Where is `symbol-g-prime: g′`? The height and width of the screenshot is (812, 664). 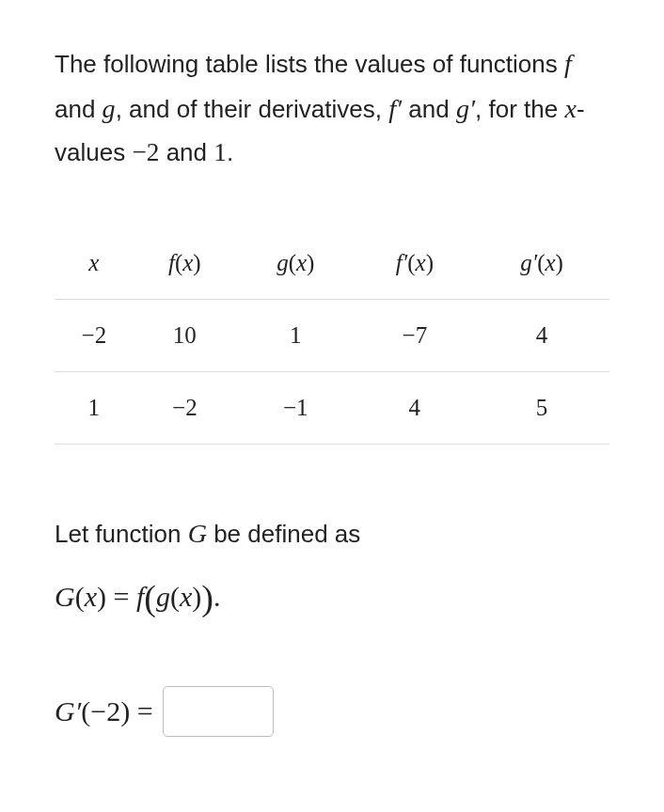
symbol-g-prime: g′ is located at coordinates (466, 109).